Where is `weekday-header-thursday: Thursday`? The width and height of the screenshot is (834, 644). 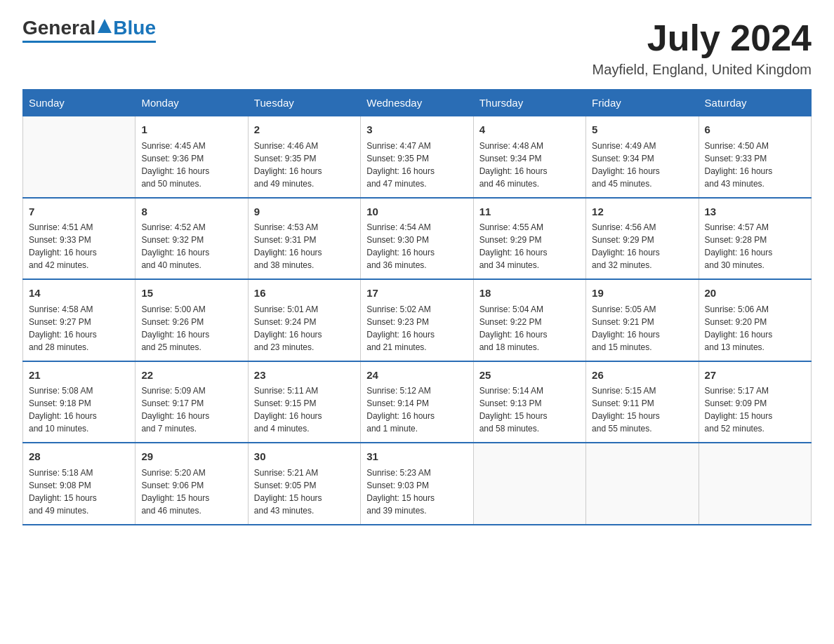
weekday-header-thursday: Thursday is located at coordinates (529, 103).